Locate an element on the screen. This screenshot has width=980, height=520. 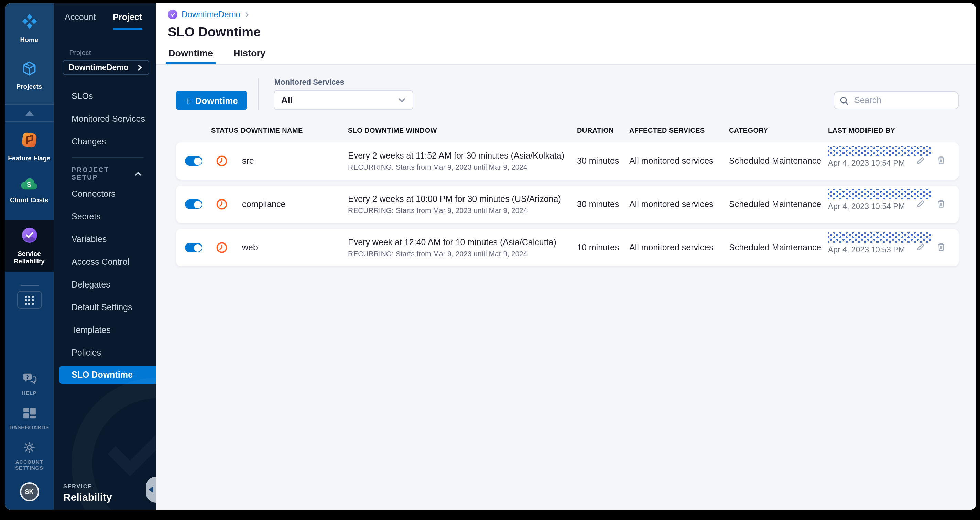
project-sidebar: Account Project Project DowntimeDemo SLO… is located at coordinates (105, 256).